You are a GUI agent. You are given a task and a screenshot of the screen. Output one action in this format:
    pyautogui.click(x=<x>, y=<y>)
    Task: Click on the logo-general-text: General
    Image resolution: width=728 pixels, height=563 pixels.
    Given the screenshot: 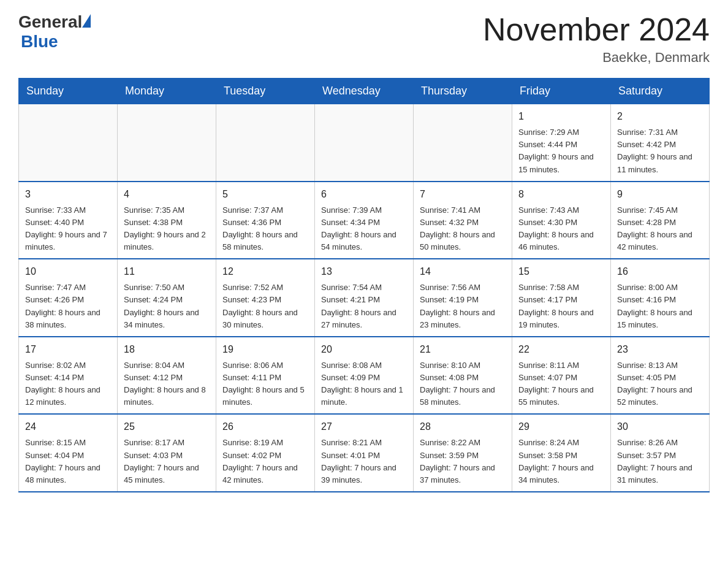 What is the action you would take?
    pyautogui.click(x=50, y=22)
    